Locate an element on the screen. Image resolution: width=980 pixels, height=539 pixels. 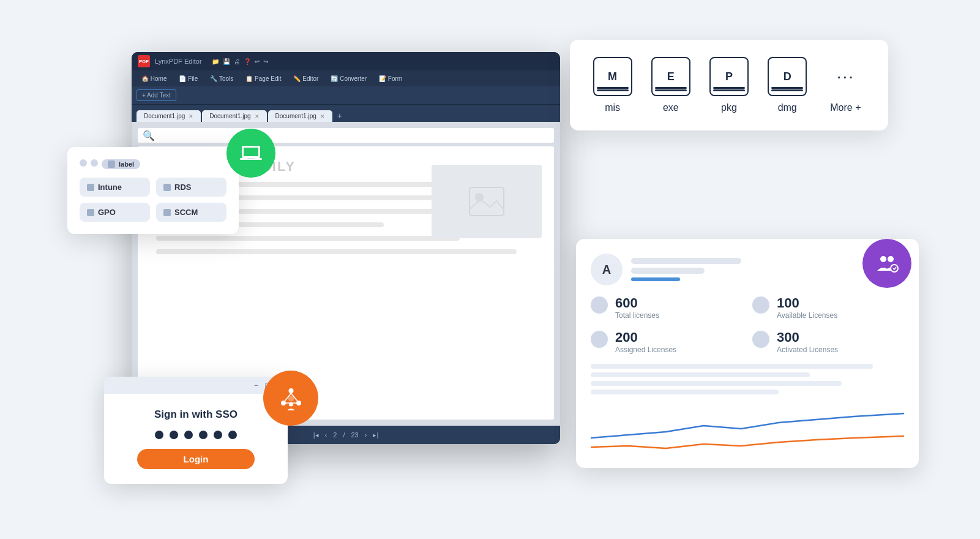
menu-editor: ✏️ Editor is located at coordinates (306, 78).